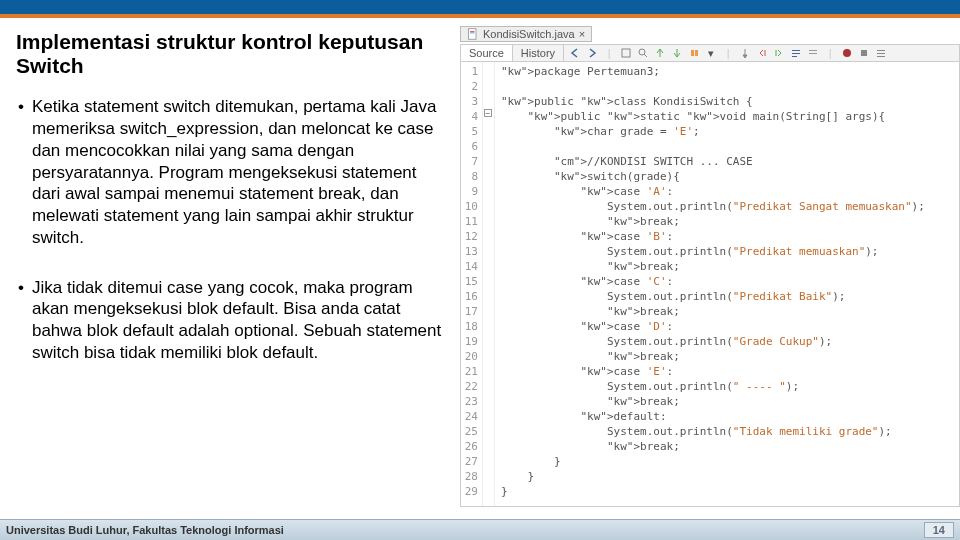 This screenshot has width=960, height=540. Describe the element at coordinates (643, 53) in the screenshot. I see `find-icon` at that location.